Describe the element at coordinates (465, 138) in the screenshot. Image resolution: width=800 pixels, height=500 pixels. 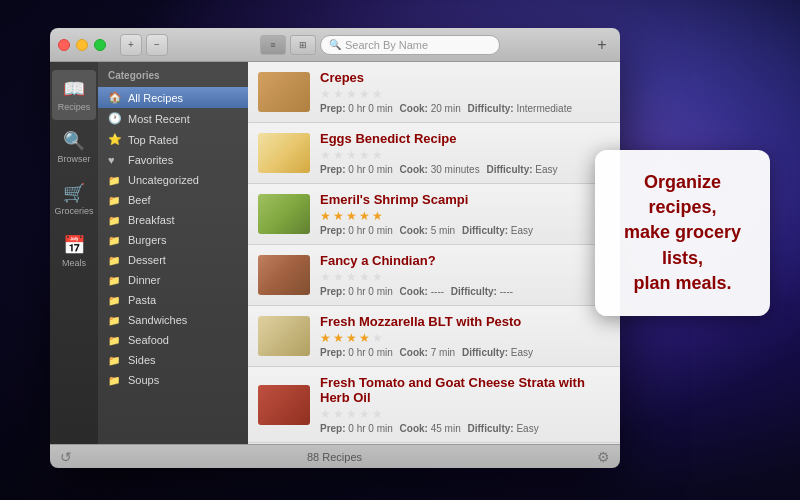
I see `recipe-name: Eggs Benedict Recipe` at that location.